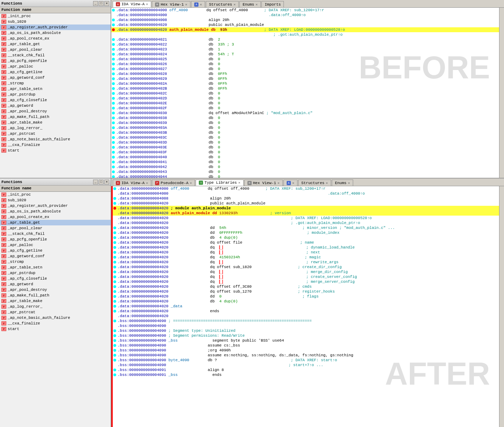 The image size is (504, 427). I want to click on code-line-highlighted: .data:0000000000004020 auth_plain_module…, so click(305, 30).